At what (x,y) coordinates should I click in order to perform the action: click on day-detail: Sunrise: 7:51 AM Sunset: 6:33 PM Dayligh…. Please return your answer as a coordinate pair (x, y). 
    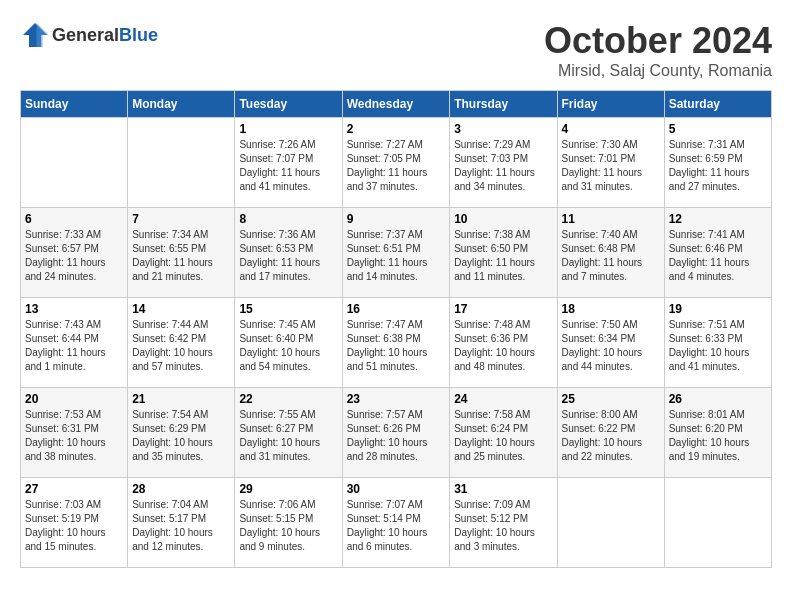
    Looking at the image, I should click on (718, 346).